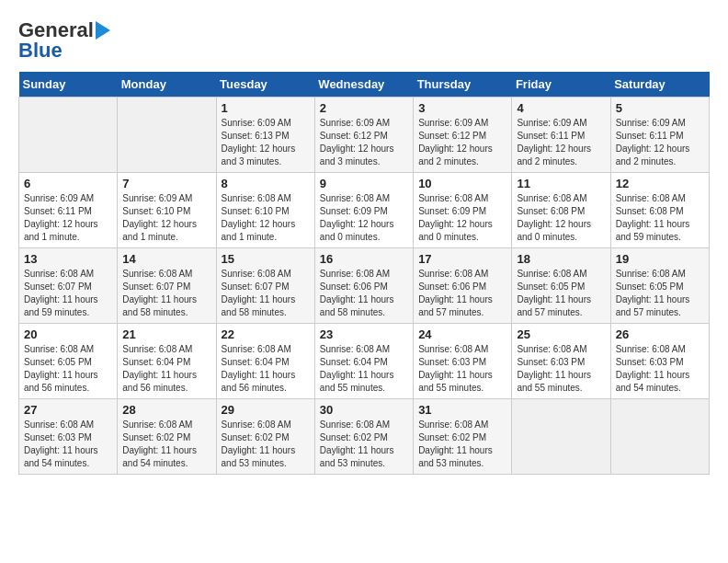 This screenshot has width=728, height=563. I want to click on calendar-cell: 4Sunrise: 6:09 AM Sunset: 6:11 PM Daylig…, so click(561, 135).